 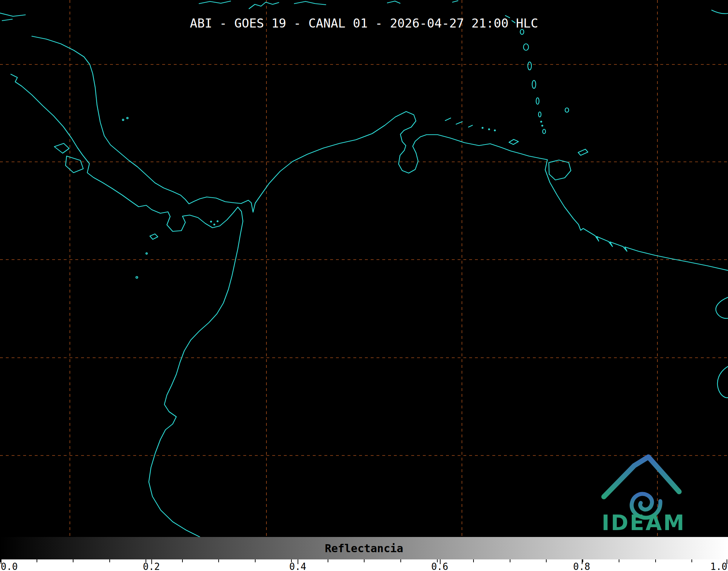 I want to click on colorbar-minor-ticks, so click(x=364, y=561).